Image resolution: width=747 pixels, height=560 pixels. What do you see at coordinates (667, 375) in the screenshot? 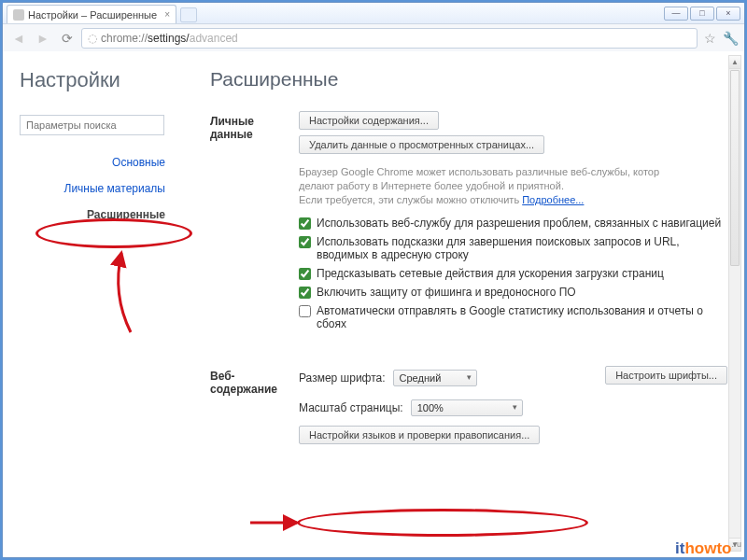
I see `customize-fonts-button: Настроить шрифты...` at bounding box center [667, 375].